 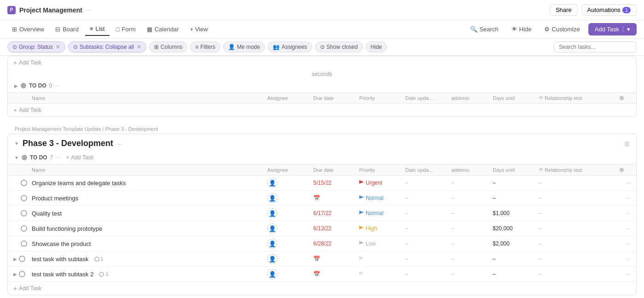 I want to click on assignees-button: 👥 Assignees, so click(x=290, y=47).